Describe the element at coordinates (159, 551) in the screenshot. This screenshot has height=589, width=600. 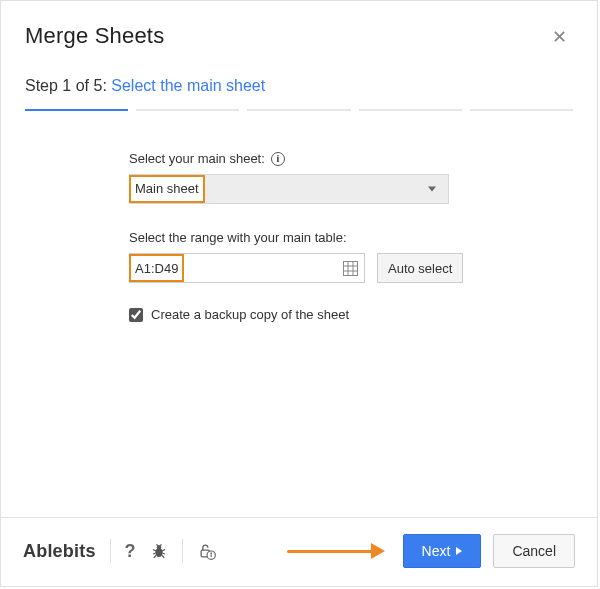
I see `bug-icon` at that location.